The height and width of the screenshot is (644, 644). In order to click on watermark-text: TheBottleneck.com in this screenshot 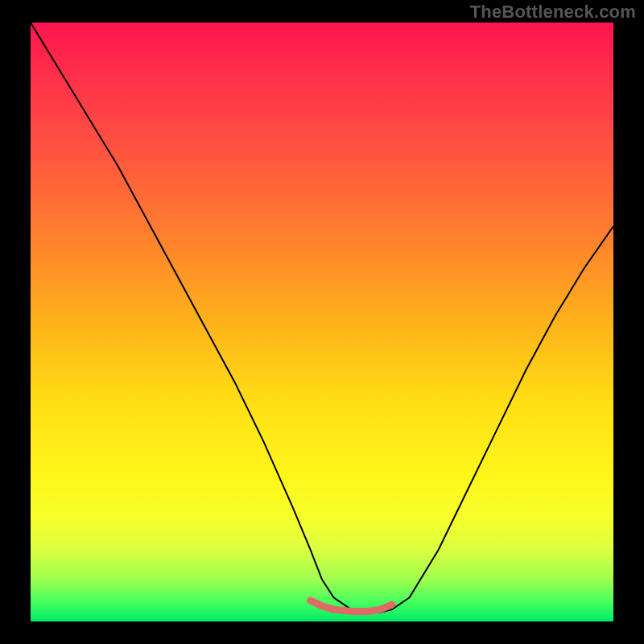, I will do `click(553, 12)`.